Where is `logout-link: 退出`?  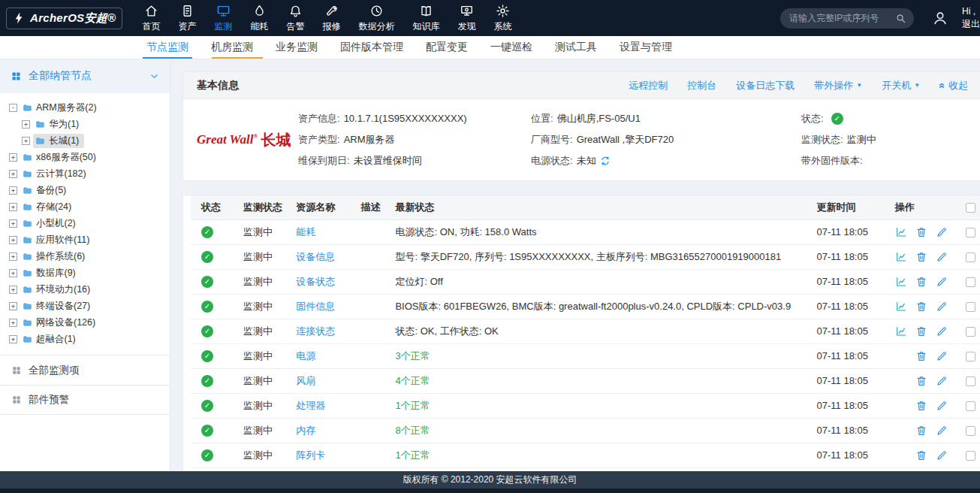 logout-link: 退出 is located at coordinates (971, 24).